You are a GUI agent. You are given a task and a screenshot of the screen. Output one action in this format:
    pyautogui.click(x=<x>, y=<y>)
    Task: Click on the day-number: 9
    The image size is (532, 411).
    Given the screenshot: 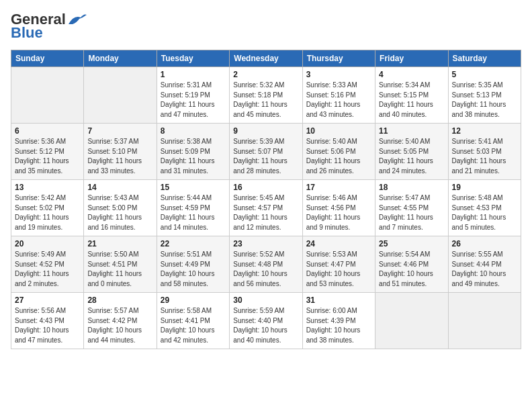 What is the action you would take?
    pyautogui.click(x=266, y=131)
    